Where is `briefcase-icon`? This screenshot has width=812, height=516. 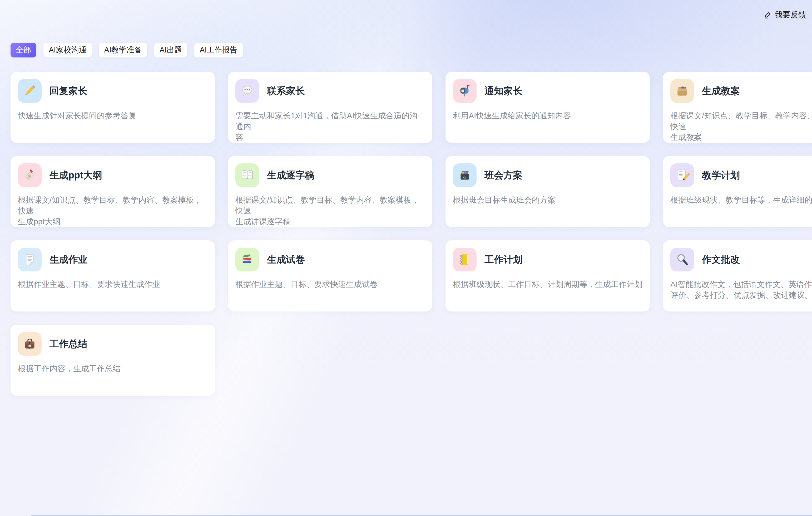 briefcase-icon is located at coordinates (30, 344).